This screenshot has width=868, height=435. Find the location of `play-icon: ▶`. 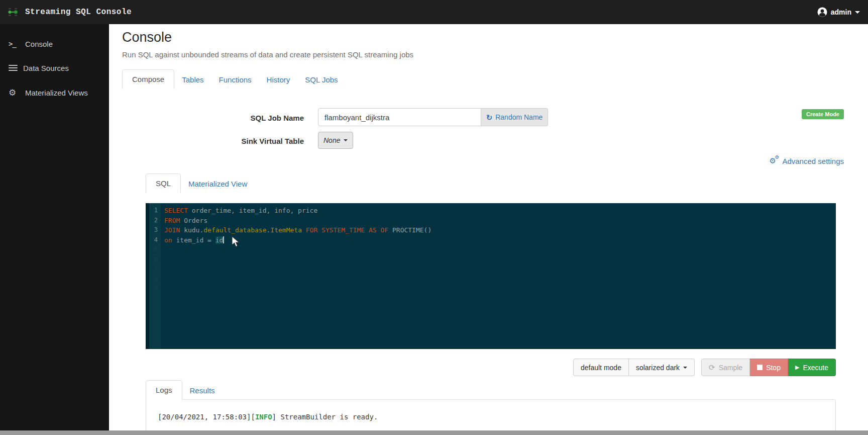

play-icon: ▶ is located at coordinates (797, 367).